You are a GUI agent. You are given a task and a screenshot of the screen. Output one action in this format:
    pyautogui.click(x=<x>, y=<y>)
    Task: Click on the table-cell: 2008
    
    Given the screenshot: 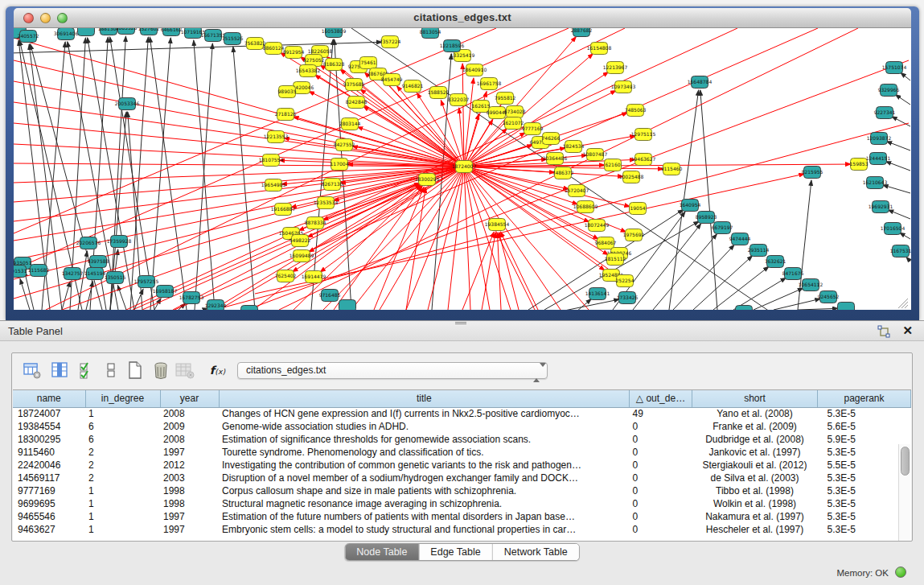 What is the action you would take?
    pyautogui.click(x=190, y=414)
    